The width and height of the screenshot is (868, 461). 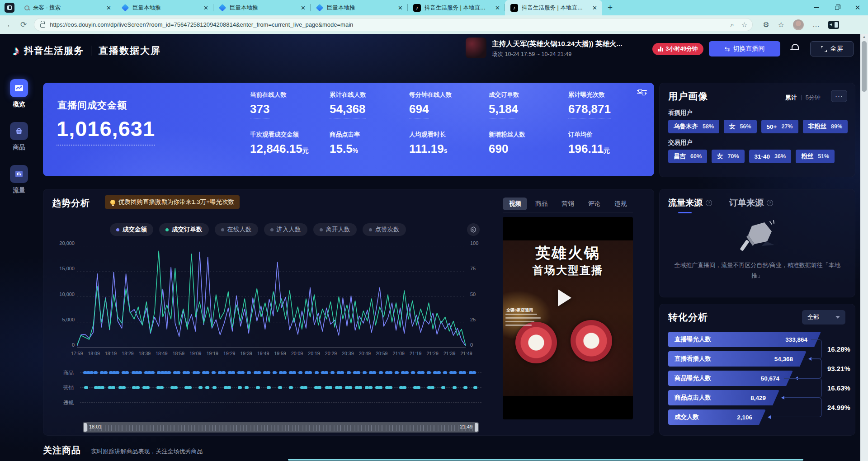 What do you see at coordinates (832, 49) in the screenshot?
I see `fullscreen-button: 全屏` at bounding box center [832, 49].